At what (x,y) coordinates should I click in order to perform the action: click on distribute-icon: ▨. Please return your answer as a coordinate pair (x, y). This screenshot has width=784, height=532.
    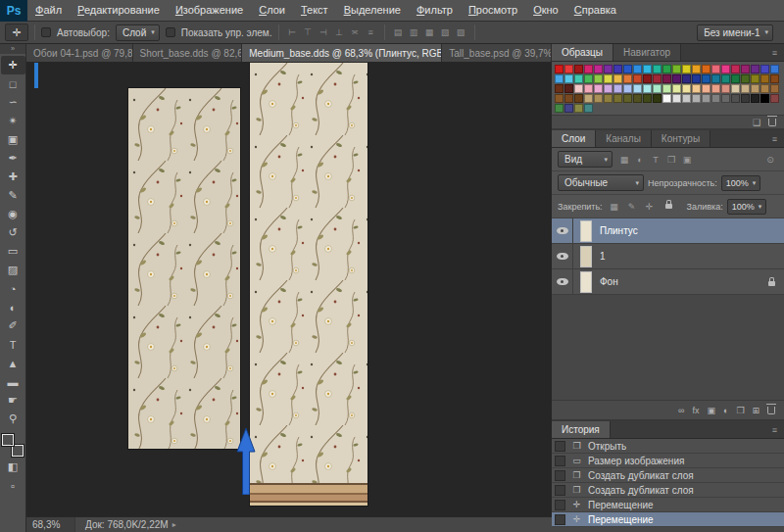
    Looking at the image, I should click on (461, 33).